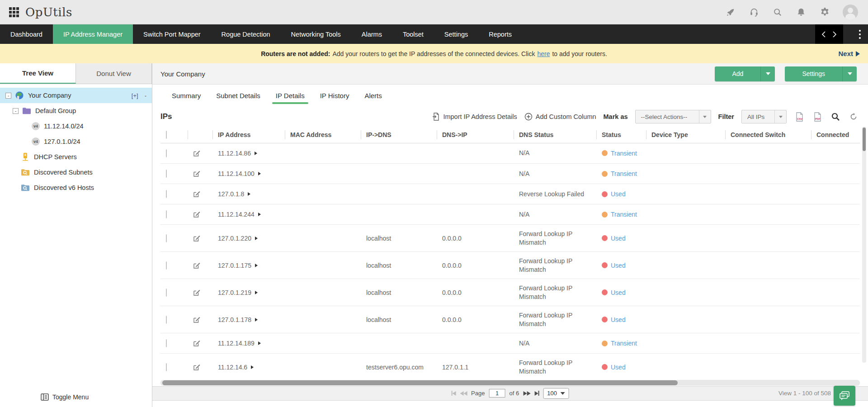 The width and height of the screenshot is (868, 407). I want to click on tab-tree-view: Tree View, so click(38, 73).